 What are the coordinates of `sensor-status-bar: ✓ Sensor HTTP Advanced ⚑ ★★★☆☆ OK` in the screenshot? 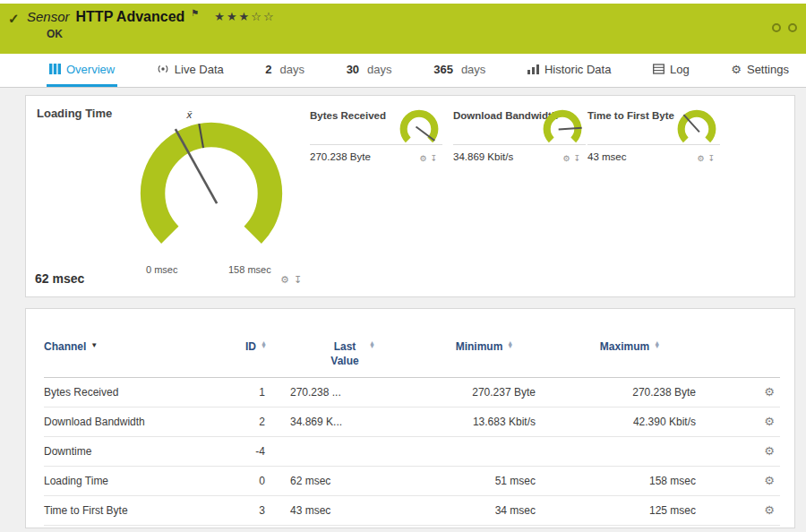 It's located at (403, 29).